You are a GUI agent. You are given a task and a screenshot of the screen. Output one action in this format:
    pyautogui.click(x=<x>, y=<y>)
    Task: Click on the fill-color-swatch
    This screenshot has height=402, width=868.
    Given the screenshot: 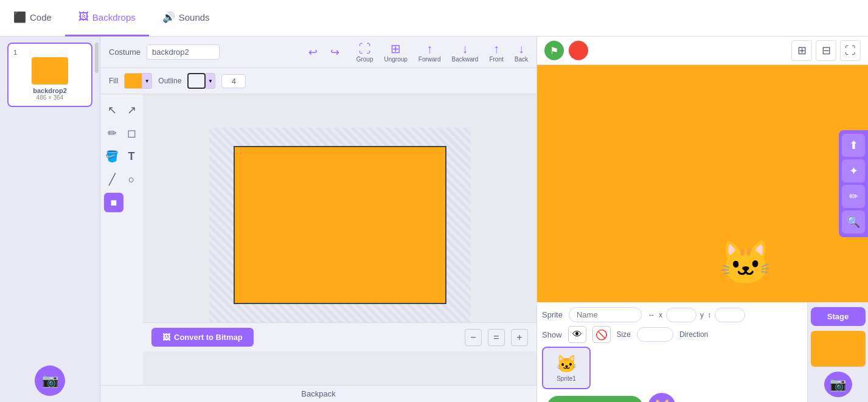 What is the action you would take?
    pyautogui.click(x=133, y=81)
    